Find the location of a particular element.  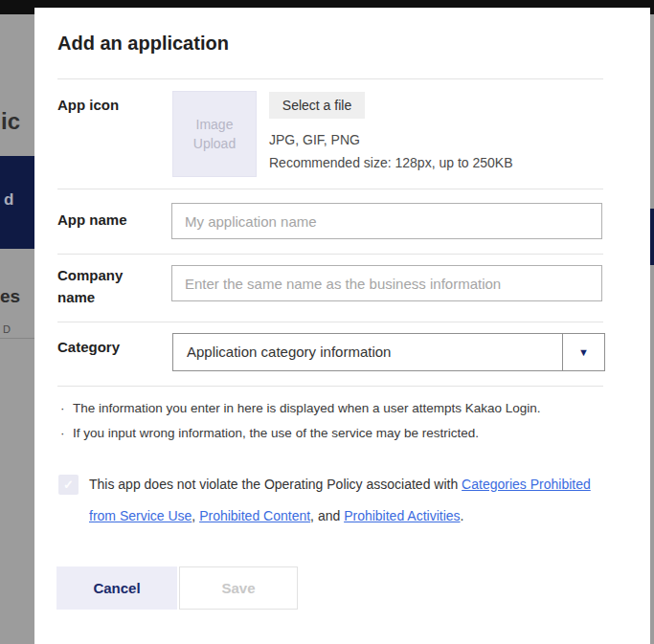

select-file-button: Select a file is located at coordinates (317, 105).